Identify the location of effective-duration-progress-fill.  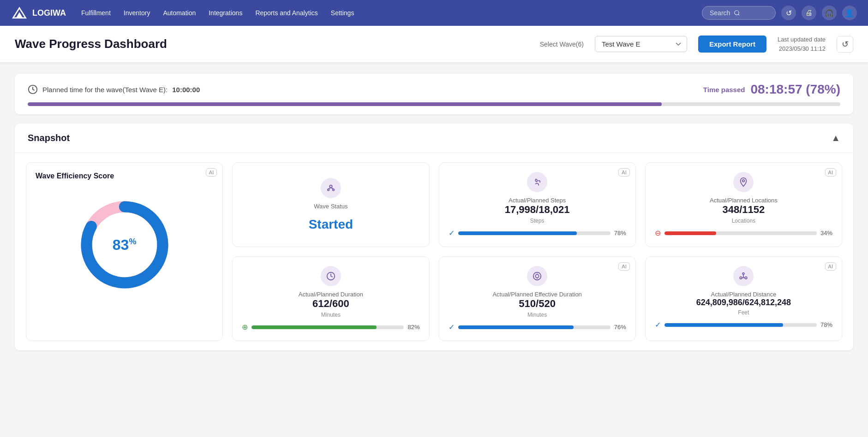
(516, 327).